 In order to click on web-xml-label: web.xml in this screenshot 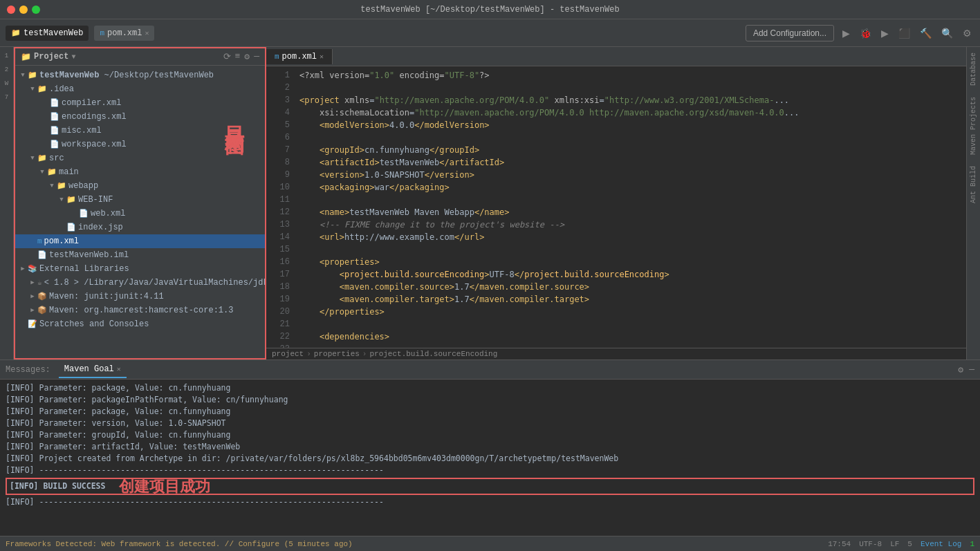, I will do `click(108, 214)`.